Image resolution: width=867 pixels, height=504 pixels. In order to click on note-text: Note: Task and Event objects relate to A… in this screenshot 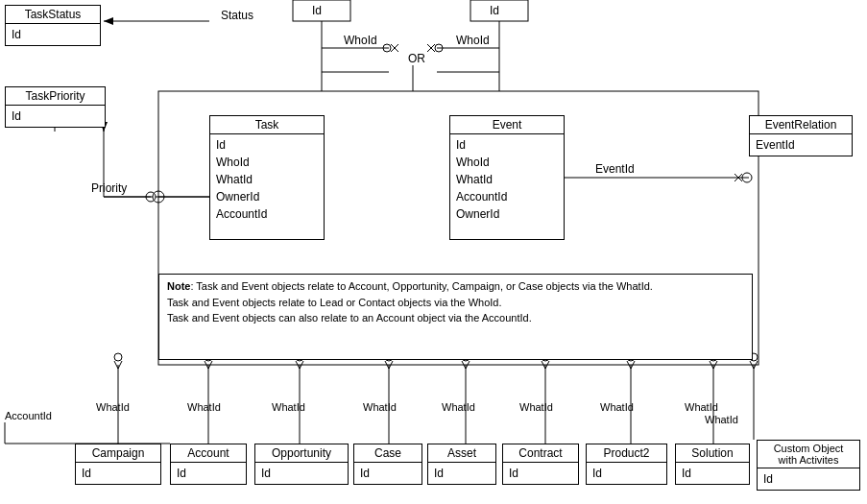, I will do `click(410, 301)`.